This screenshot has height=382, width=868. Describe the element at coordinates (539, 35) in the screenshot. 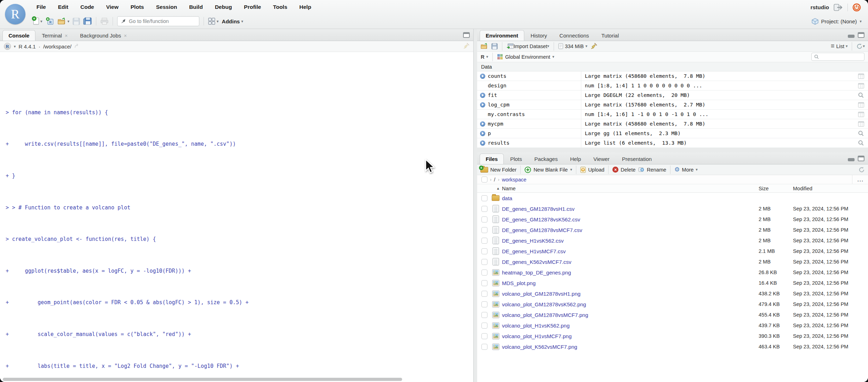

I see `tab-history: History` at that location.